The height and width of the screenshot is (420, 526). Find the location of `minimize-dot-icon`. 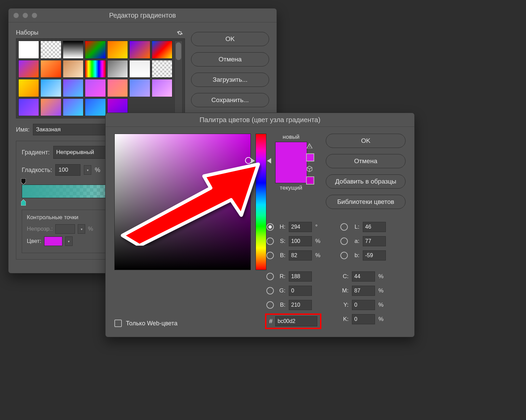

minimize-dot-icon is located at coordinates (25, 16).